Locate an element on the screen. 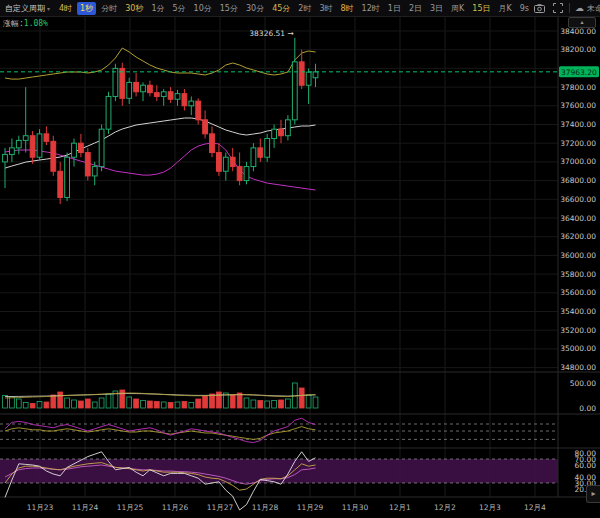  svg-text: 37400.00 is located at coordinates (578, 124).